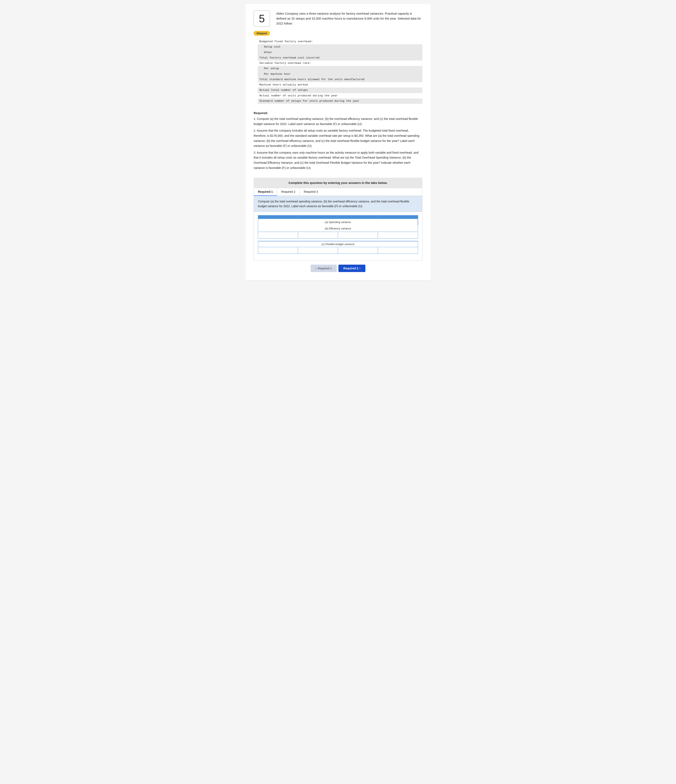 The image size is (676, 784). Describe the element at coordinates (340, 68) in the screenshot. I see `data-row: Per setup` at that location.